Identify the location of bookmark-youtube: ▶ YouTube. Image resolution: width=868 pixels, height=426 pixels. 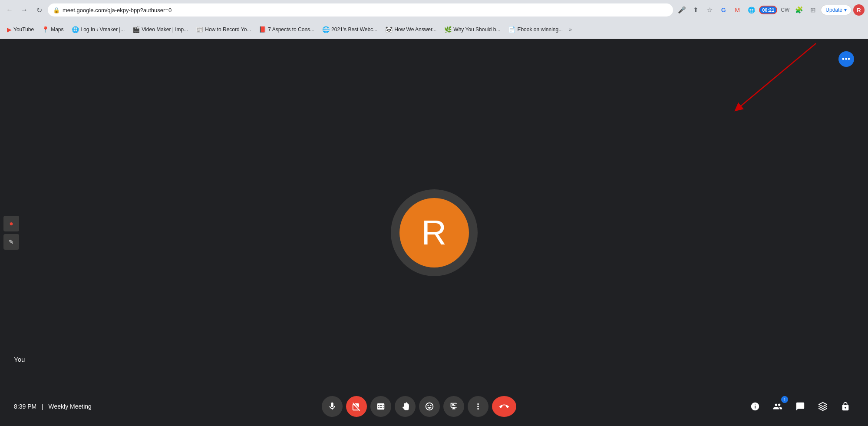
(20, 30).